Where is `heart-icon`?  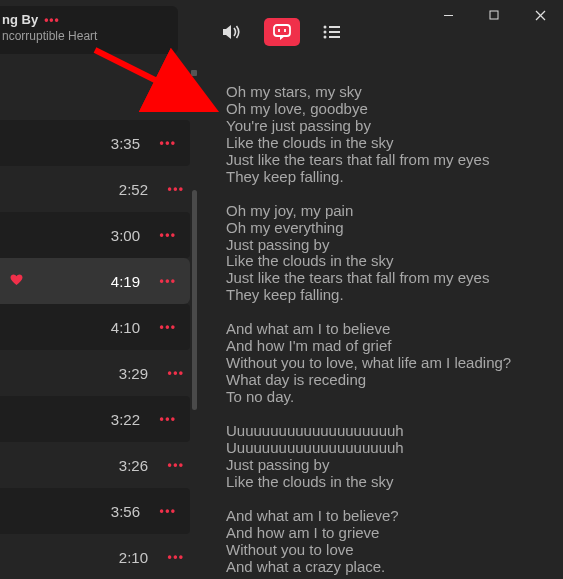 heart-icon is located at coordinates (16, 281).